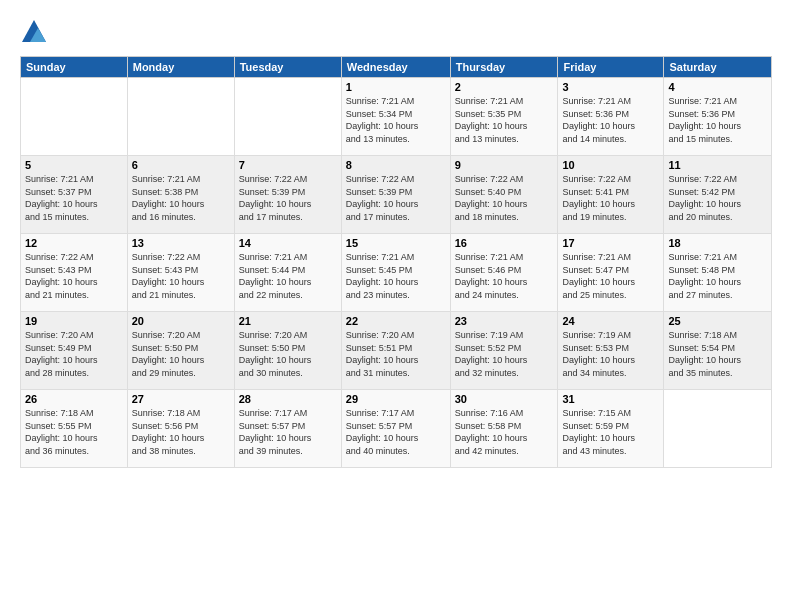  Describe the element at coordinates (288, 273) in the screenshot. I see `calendar-cell: 14Sunrise: 7:21 AM Sunset: 5:44 PM Dayli…` at that location.